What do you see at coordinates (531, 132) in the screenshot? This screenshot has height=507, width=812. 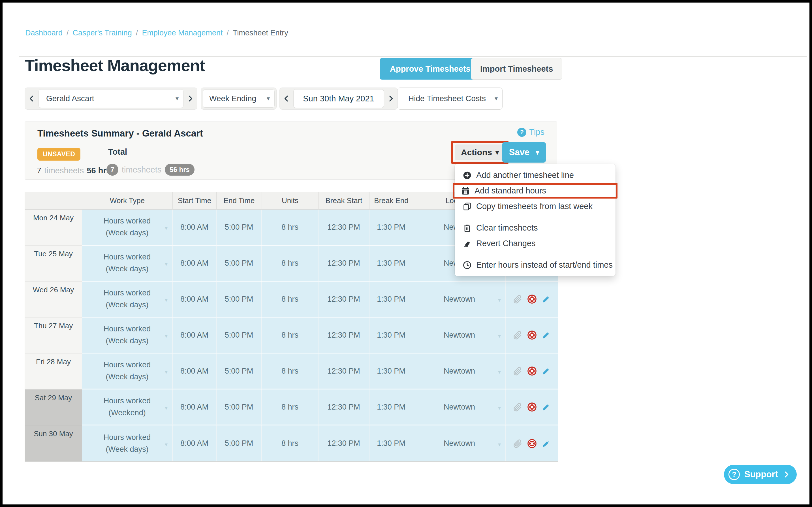 I see `tips-link: Tips` at bounding box center [531, 132].